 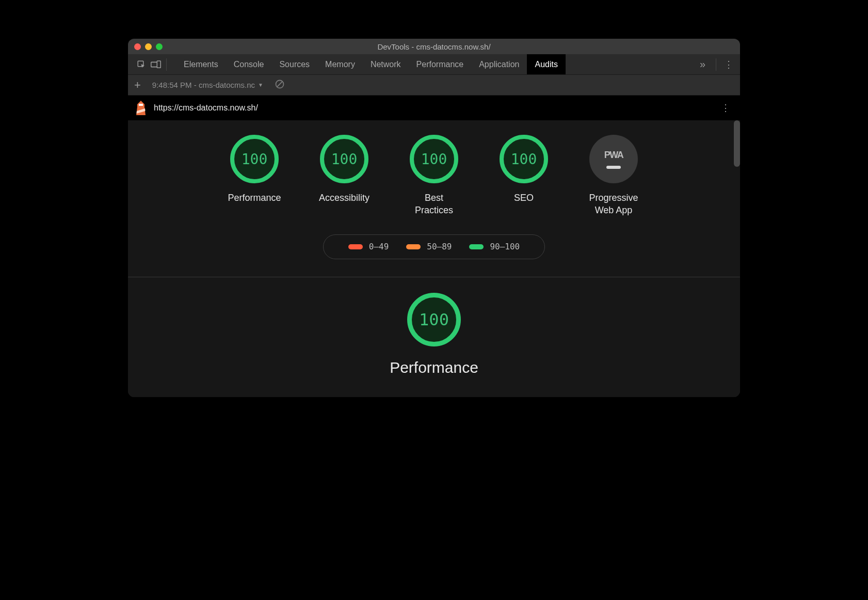 I want to click on tab-memory: Memory, so click(x=340, y=64).